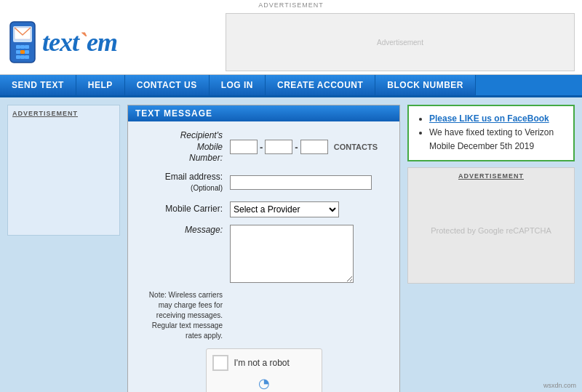  What do you see at coordinates (220, 363) in the screenshot?
I see `recaptcha-checkbox` at bounding box center [220, 363].